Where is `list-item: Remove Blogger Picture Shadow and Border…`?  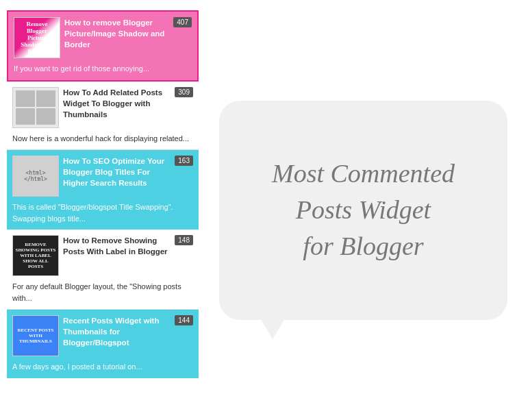 list-item: Remove Blogger Picture Shadow and Border… is located at coordinates (103, 46).